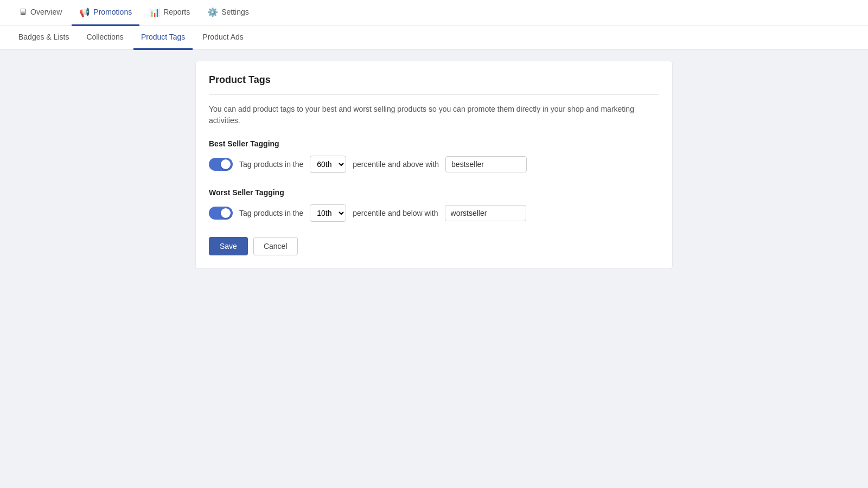 This screenshot has width=868, height=488. I want to click on best-seller-tag-label: Tag products in the, so click(271, 164).